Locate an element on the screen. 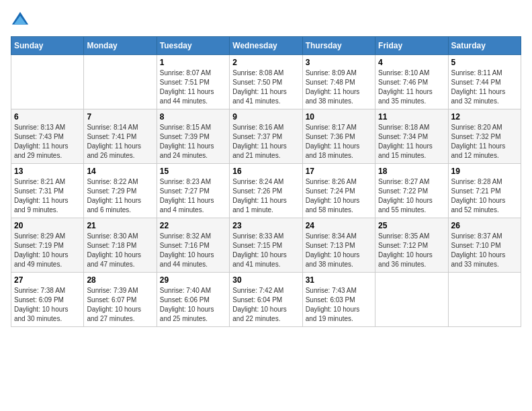 The height and width of the screenshot is (411, 532). day-header-saturday: Saturday is located at coordinates (484, 46).